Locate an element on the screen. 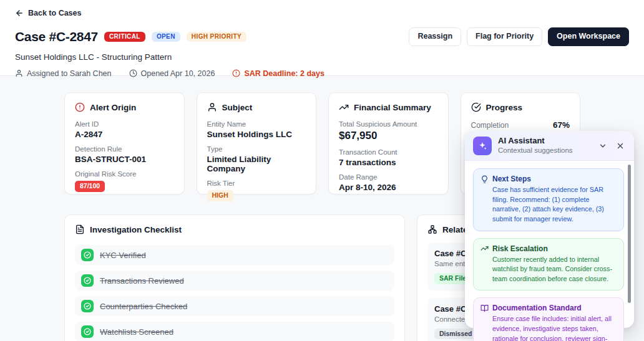  field-label: Detection Rule is located at coordinates (125, 149).